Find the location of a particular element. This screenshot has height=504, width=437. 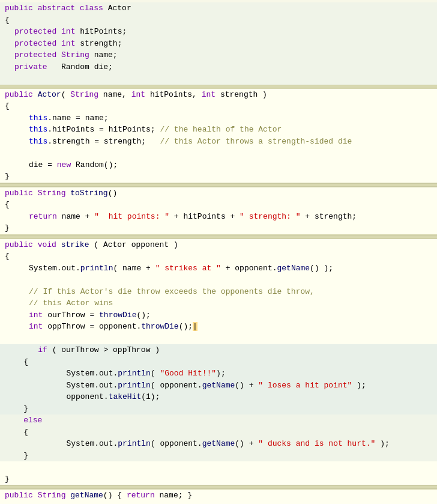

line-2: { is located at coordinates (218, 20).